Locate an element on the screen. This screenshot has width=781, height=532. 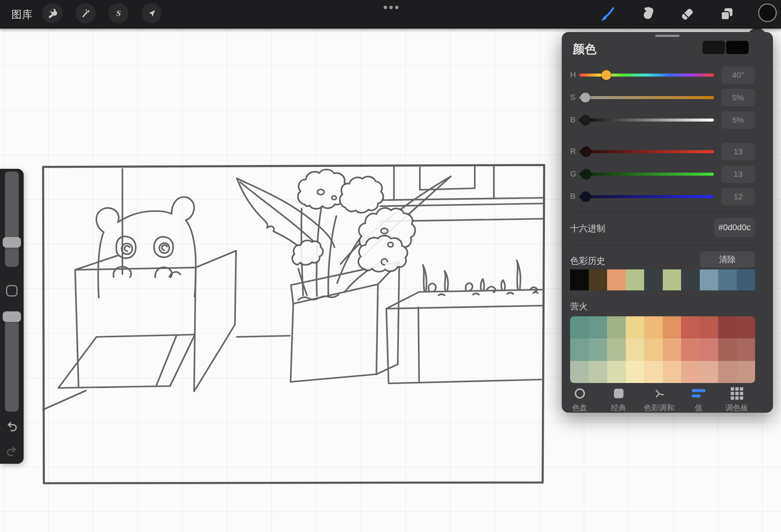
palette-swatch-r0-c2 is located at coordinates (616, 327).